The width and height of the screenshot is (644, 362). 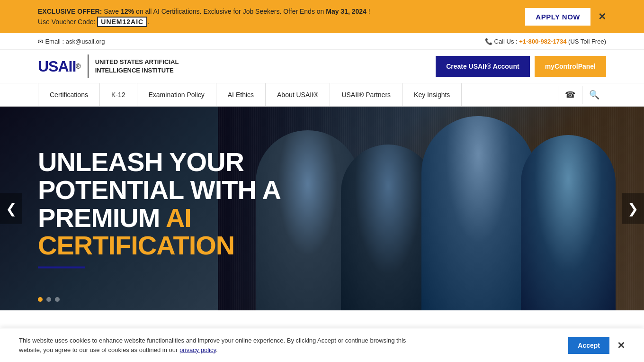 What do you see at coordinates (159, 246) in the screenshot?
I see `hero-certification-text: CERTIFICATION` at bounding box center [159, 246].